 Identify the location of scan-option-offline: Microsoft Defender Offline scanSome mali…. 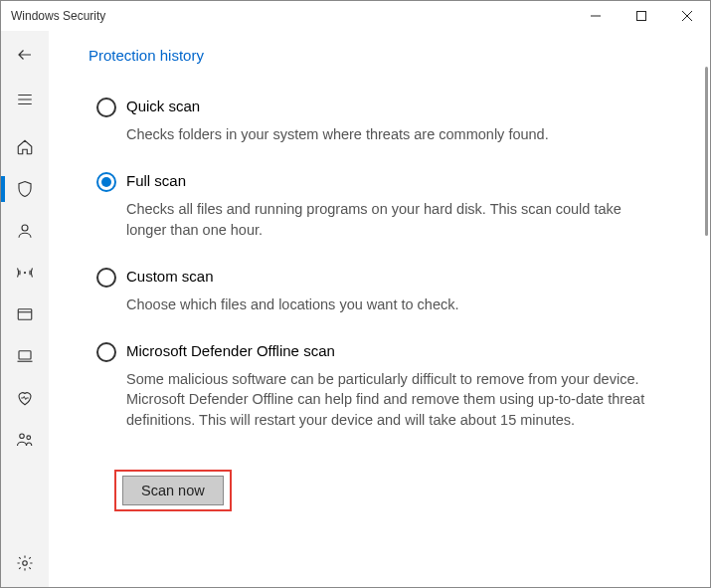
(384, 386).